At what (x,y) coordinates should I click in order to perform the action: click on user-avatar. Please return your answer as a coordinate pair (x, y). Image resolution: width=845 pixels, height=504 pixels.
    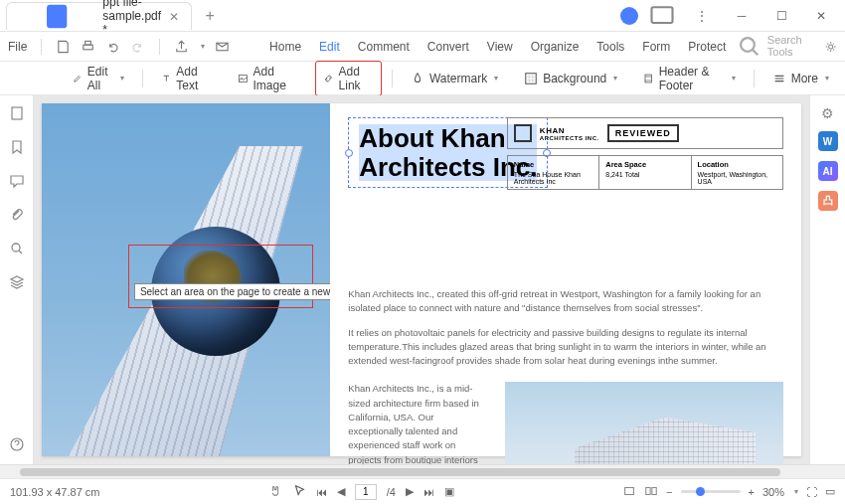
    Looking at the image, I should click on (629, 16).